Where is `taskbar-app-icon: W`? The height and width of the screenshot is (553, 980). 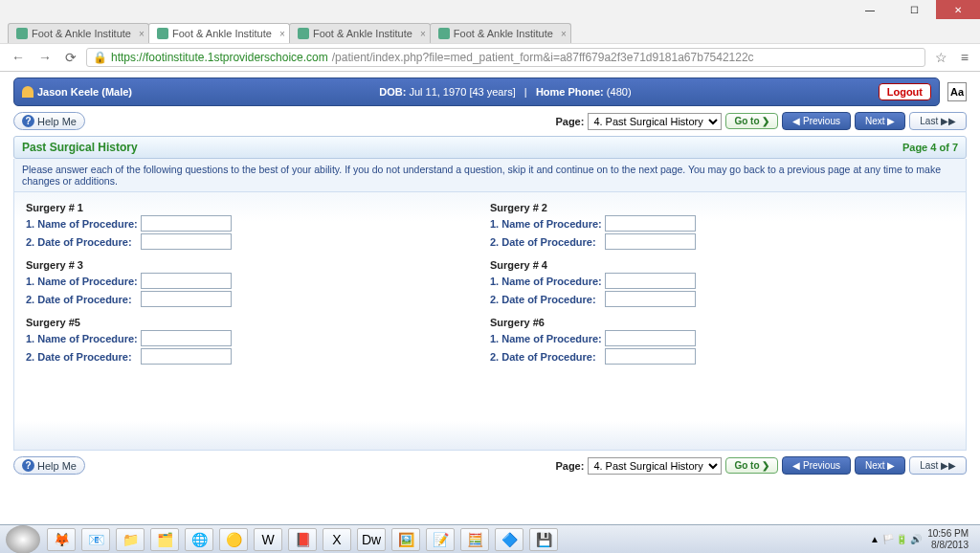 taskbar-app-icon: W is located at coordinates (268, 540).